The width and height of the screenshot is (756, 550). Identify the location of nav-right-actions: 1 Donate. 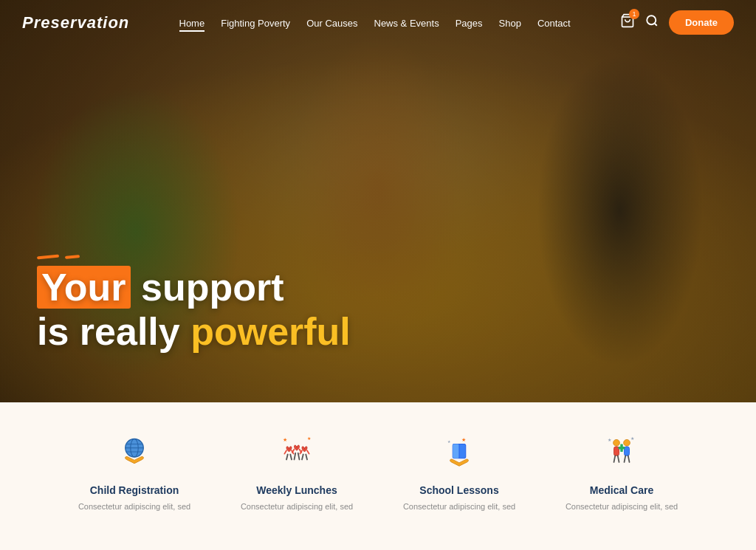
(677, 22).